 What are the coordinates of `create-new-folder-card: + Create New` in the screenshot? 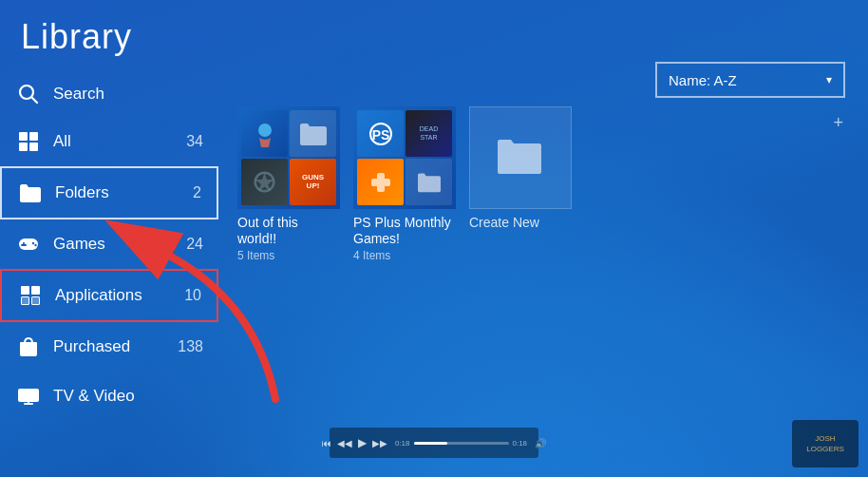 It's located at (520, 168).